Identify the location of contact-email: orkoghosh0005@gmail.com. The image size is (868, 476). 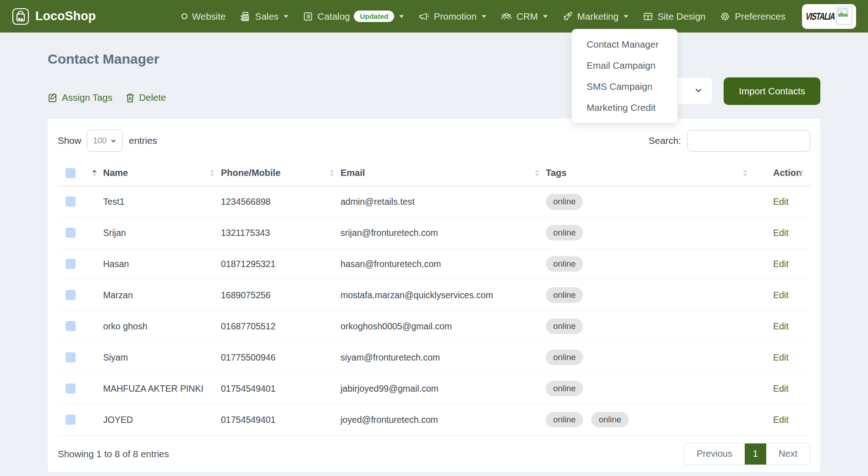
(443, 326).